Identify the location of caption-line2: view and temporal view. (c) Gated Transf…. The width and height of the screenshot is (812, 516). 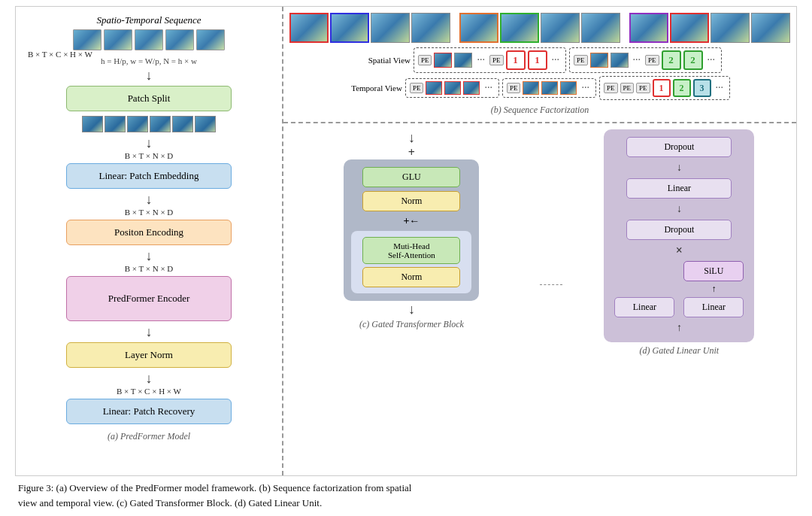
(170, 502).